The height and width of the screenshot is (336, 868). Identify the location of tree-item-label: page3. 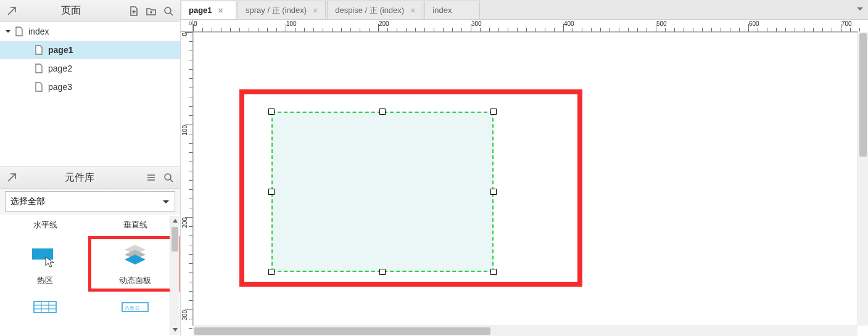
(60, 87).